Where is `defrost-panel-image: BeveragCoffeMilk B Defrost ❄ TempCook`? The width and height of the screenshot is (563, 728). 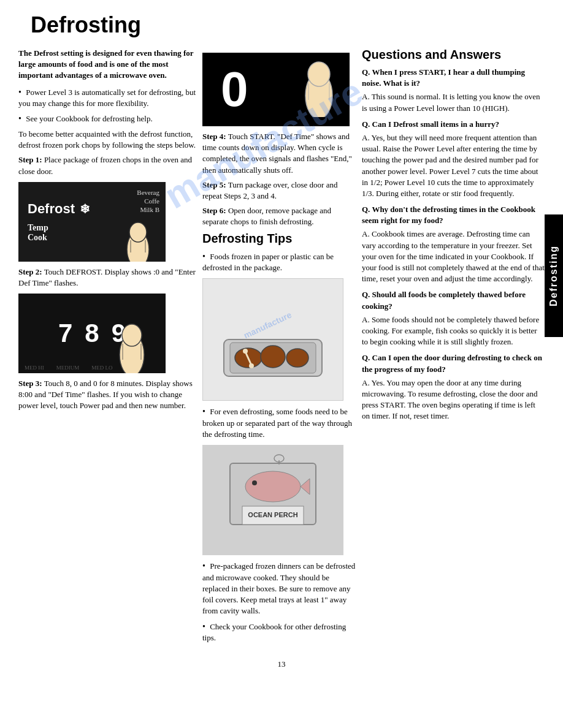
defrost-panel-image: BeveragCoffeMilk B Defrost ❄ TempCook is located at coordinates (92, 222).